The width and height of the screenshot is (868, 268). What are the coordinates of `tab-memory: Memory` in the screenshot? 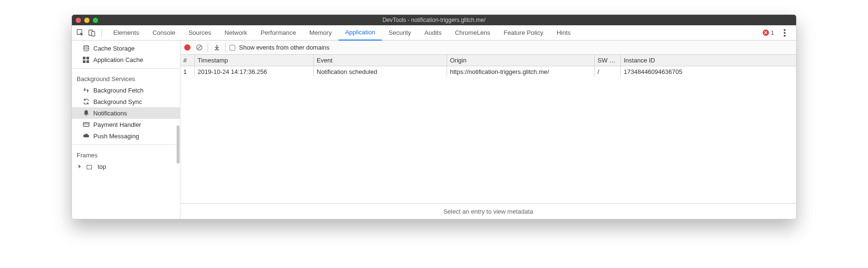 It's located at (321, 33).